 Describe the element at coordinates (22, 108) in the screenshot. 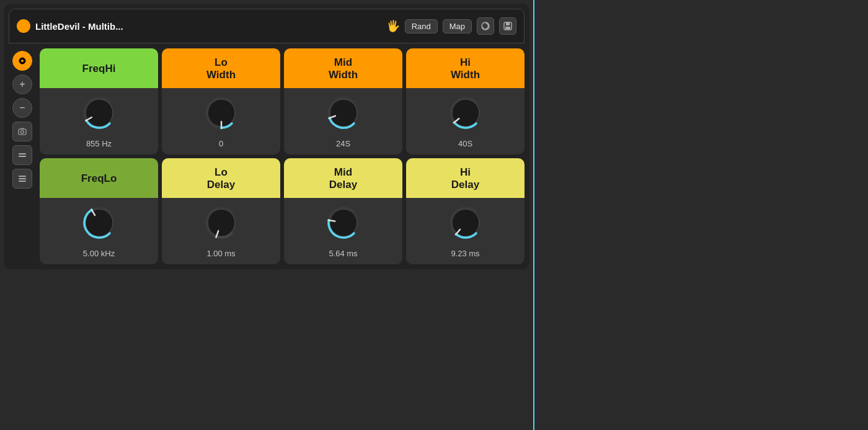

I see `minus-icon: −` at that location.